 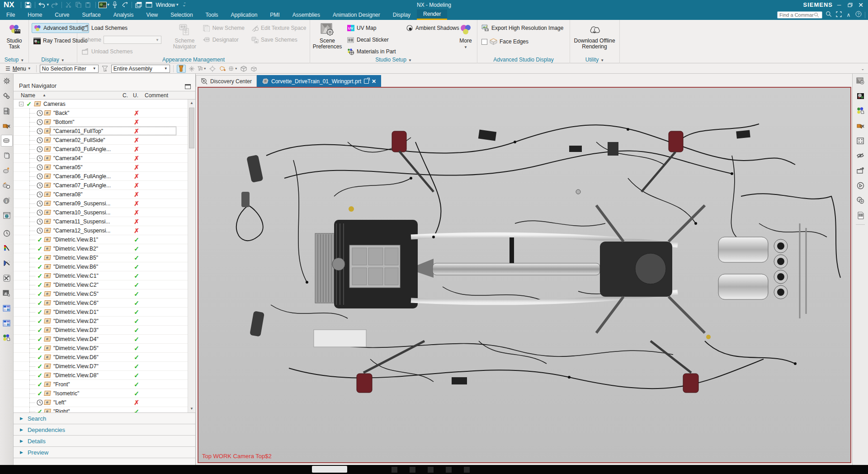 I want to click on tree-row-dimetric-view-b6: ✓"Dimetric.View.B6"✓, so click(x=100, y=267).